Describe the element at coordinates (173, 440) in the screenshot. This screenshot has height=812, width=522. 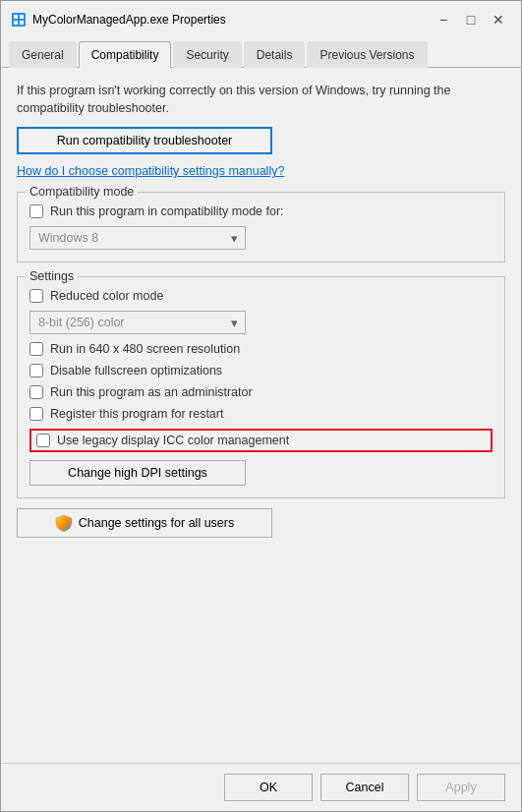
I see `legacy-icc-label: Use legacy display ICC color management` at that location.